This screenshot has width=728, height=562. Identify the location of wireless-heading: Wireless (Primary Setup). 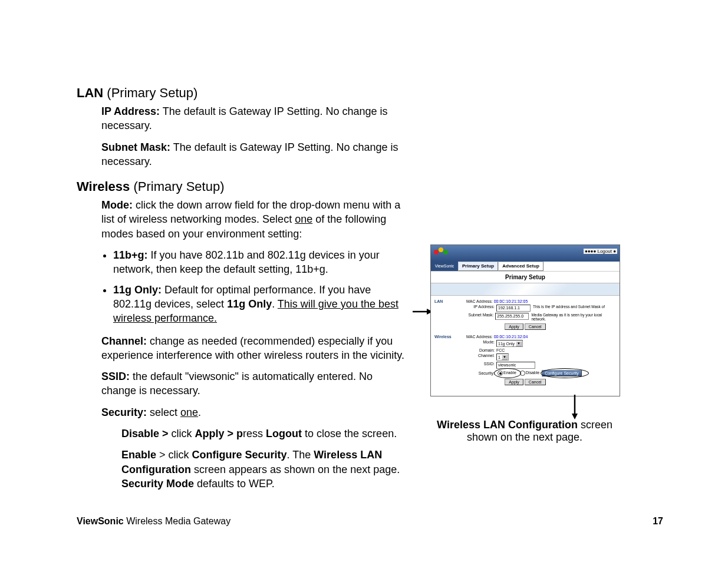
(242, 187).